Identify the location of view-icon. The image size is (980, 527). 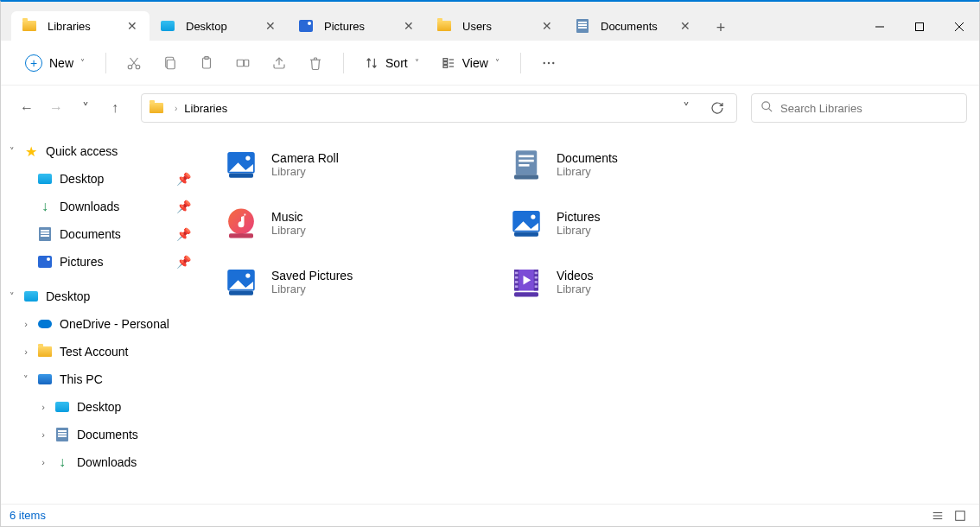
(449, 63).